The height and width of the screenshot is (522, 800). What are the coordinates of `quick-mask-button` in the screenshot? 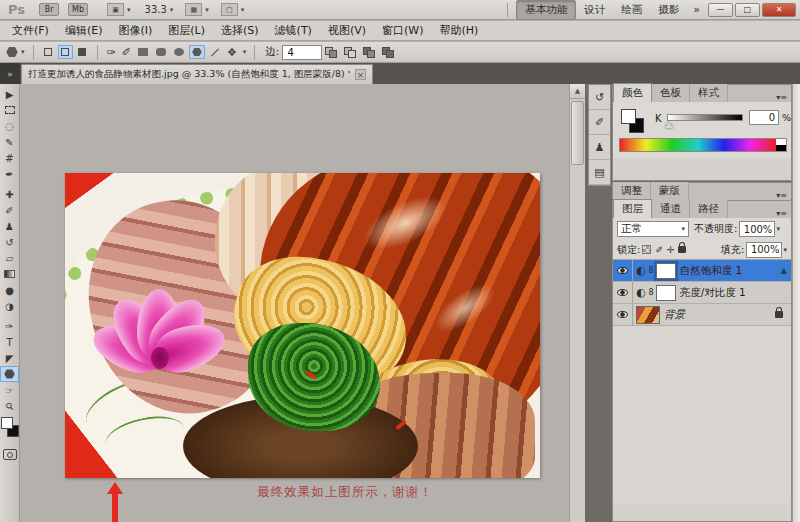 It's located at (10, 454).